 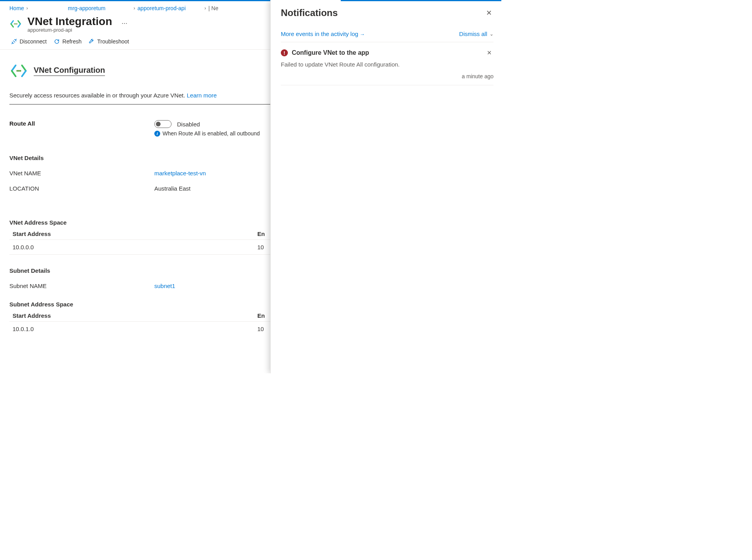 I want to click on breadcrumb-tail: | Ne, so click(x=213, y=8).